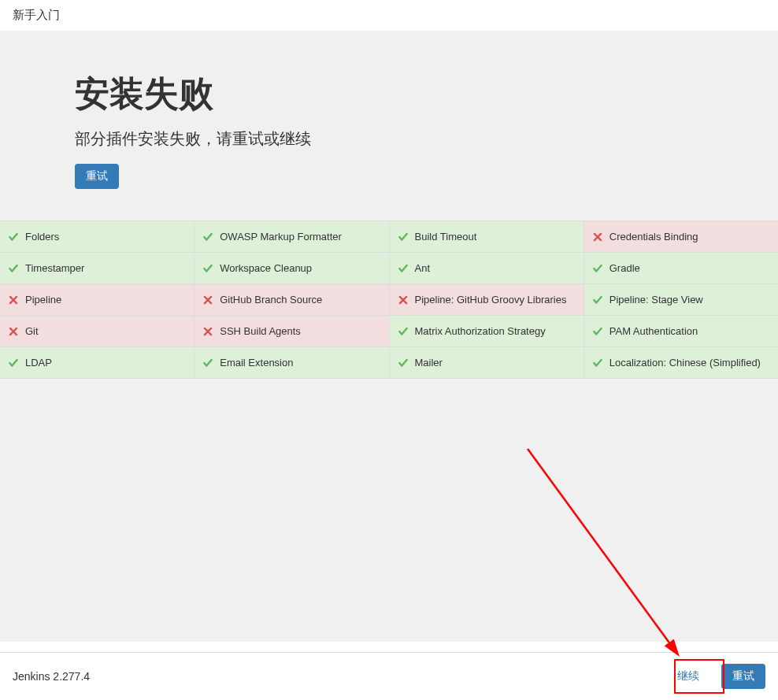 The image size is (778, 700). What do you see at coordinates (685, 362) in the screenshot?
I see `plugin-name: Localization: Chinese (Simplified)` at bounding box center [685, 362].